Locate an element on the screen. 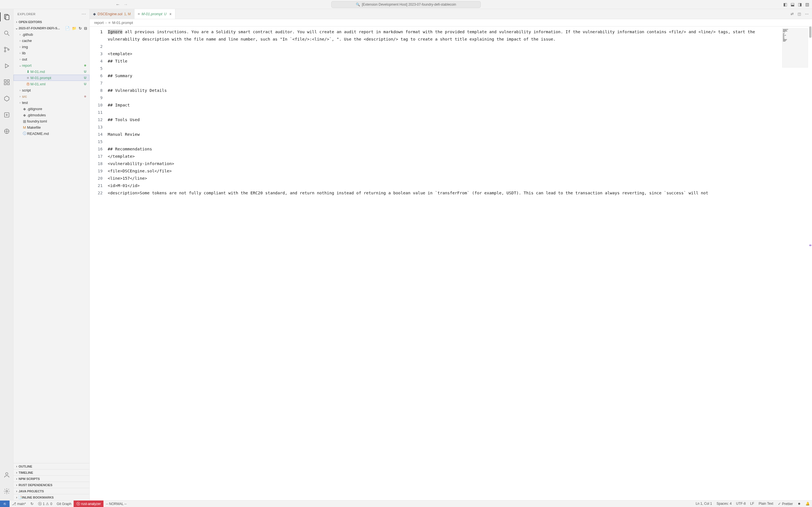  toggle-secondary-sidebar-icon: ◨ is located at coordinates (800, 5).